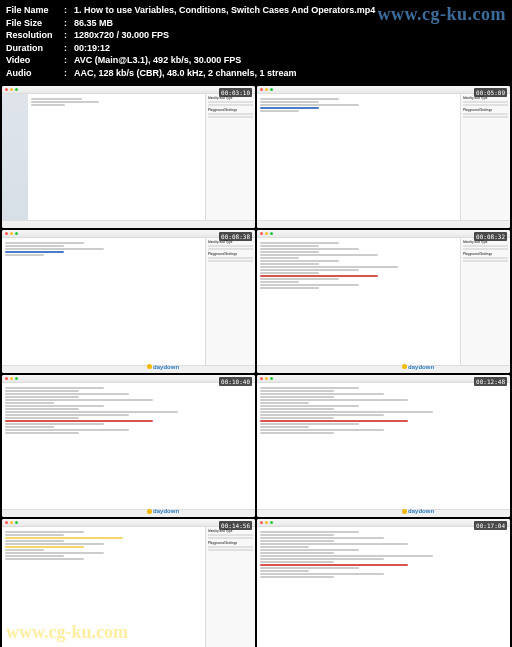 This screenshot has width=512, height=647. I want to click on duration-value: 00:19:12, so click(92, 48).